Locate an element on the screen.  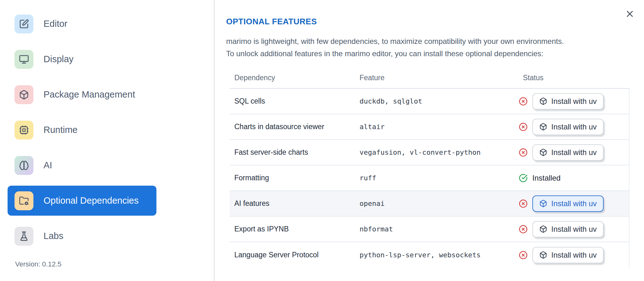
feature-cell: duckdb, sqlglot is located at coordinates (437, 101).